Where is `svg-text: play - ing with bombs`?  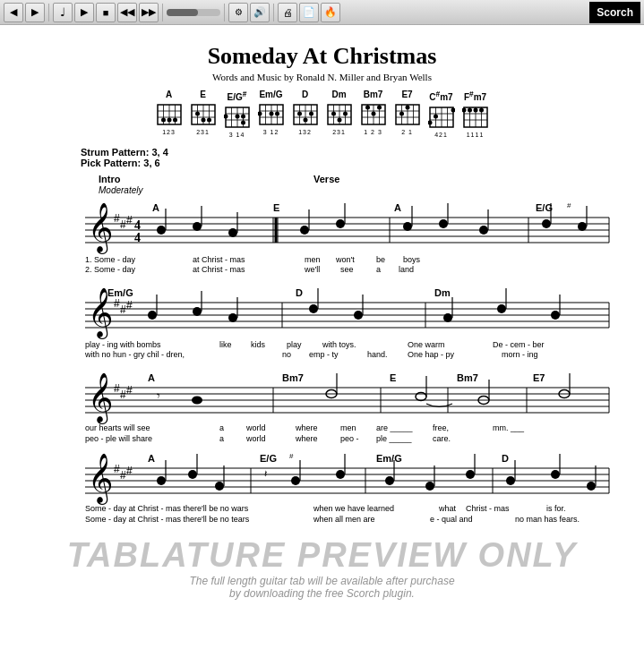
svg-text: play - ing with bombs is located at coordinates (124, 345).